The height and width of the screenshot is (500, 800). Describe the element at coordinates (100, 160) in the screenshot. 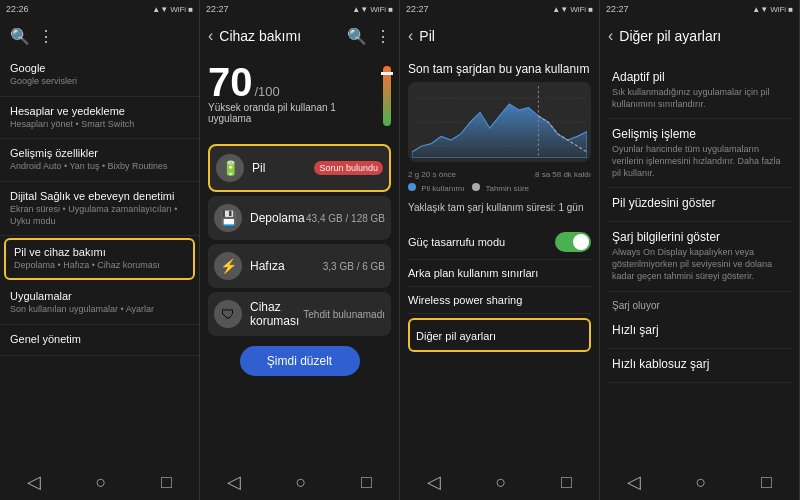

I see `menu-item-advanced: Gelişmiş özellikler Android Auto • Yan t…` at that location.